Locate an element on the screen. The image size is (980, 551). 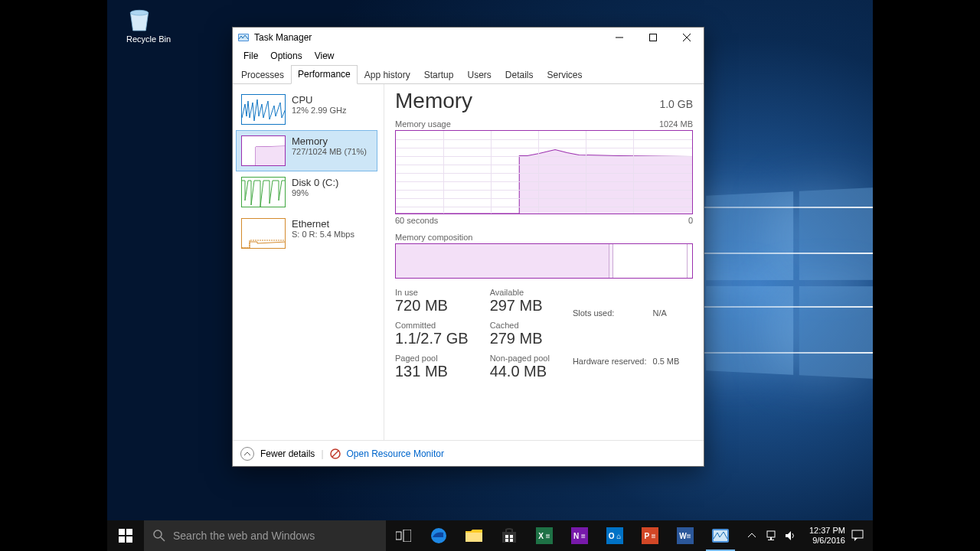
available-value: 297 MB is located at coordinates (520, 306).